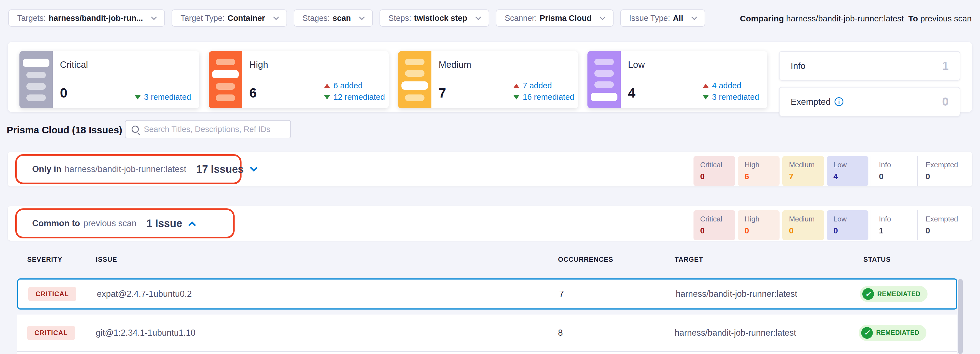  Describe the element at coordinates (562, 294) in the screenshot. I see `occurrences-cell: 7` at that location.